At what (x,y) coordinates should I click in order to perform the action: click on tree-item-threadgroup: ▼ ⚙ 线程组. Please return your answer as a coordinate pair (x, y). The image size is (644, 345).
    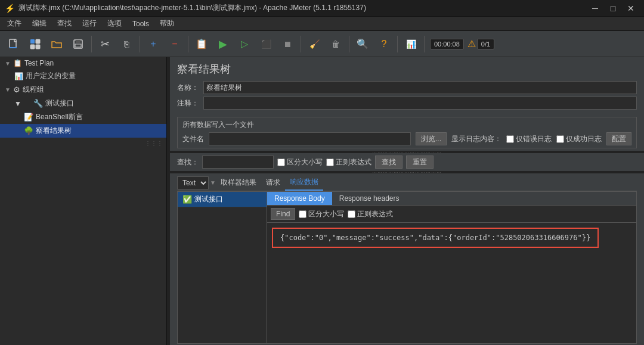
    Looking at the image, I should click on (83, 89).